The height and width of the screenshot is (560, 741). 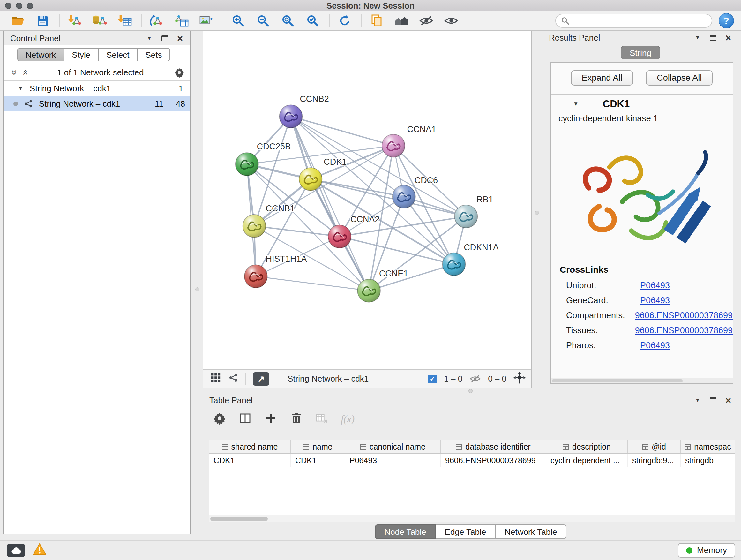 I want to click on tab-network-table: Network Table, so click(x=531, y=532).